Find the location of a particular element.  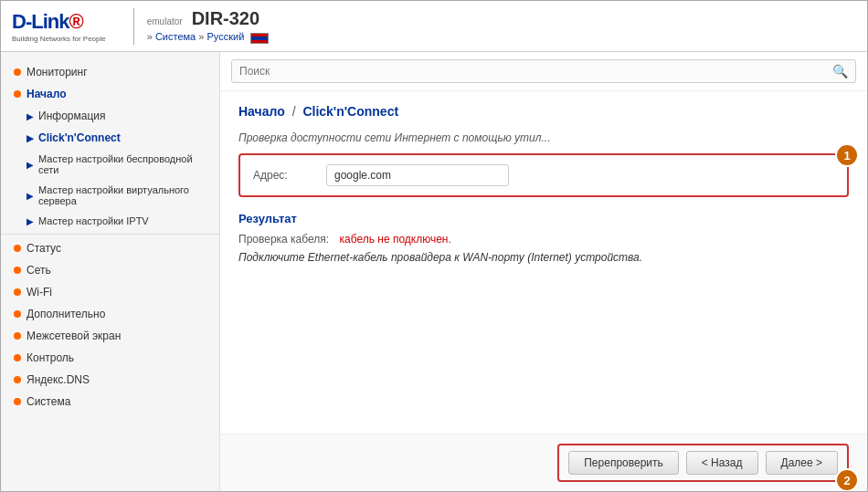

breadcrumb-page: Click'n'Connect is located at coordinates (351, 111).